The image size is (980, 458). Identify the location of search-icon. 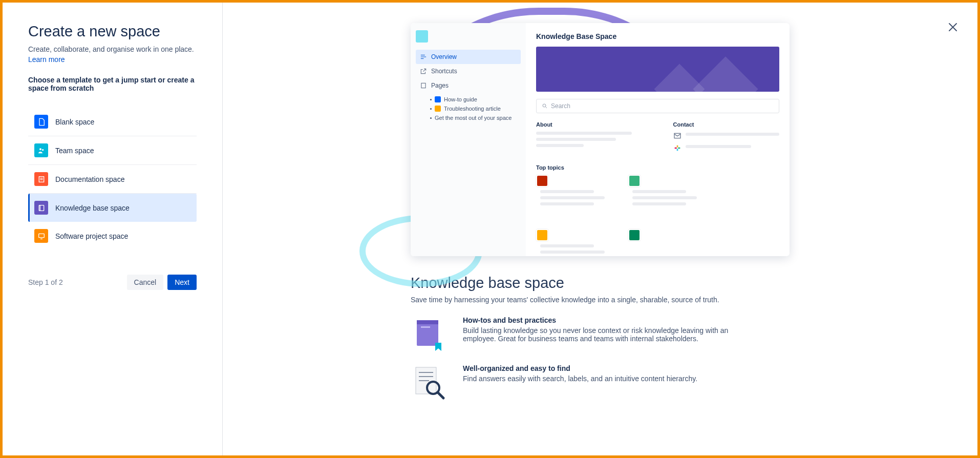
(545, 106).